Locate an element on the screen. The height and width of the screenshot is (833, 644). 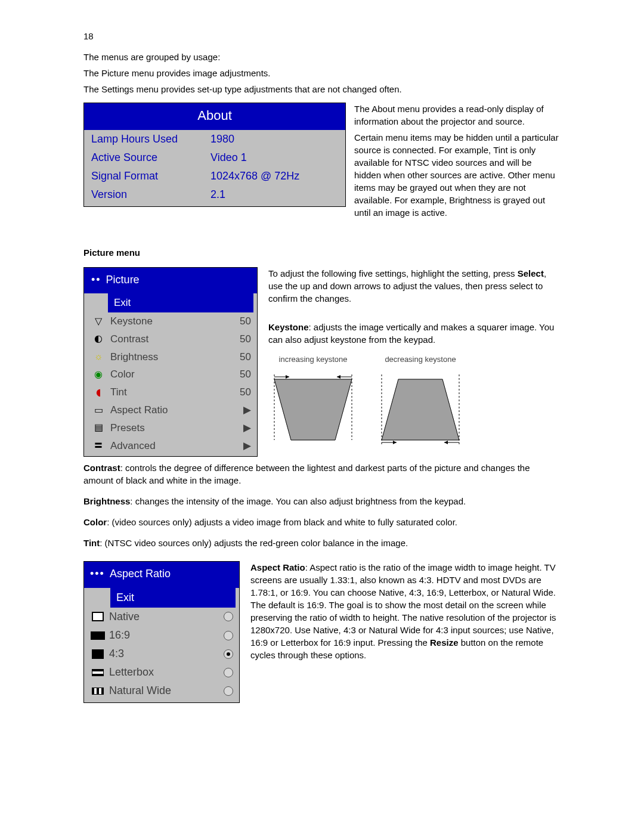
picture-menu-title: •• Picture is located at coordinates (171, 280).